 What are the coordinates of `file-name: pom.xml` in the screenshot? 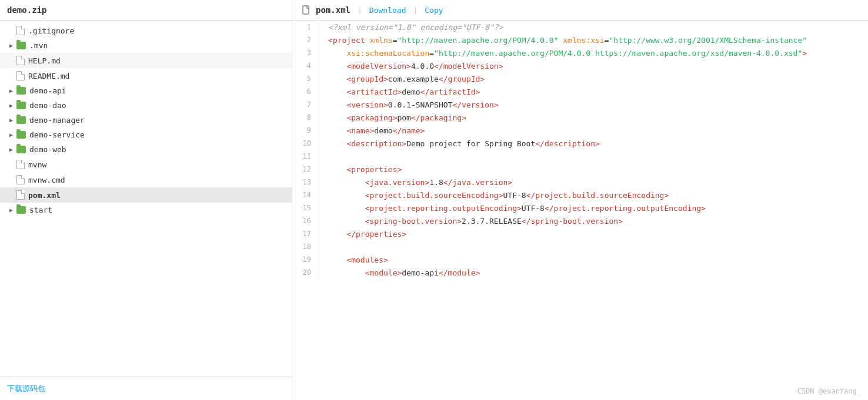 It's located at (333, 10).